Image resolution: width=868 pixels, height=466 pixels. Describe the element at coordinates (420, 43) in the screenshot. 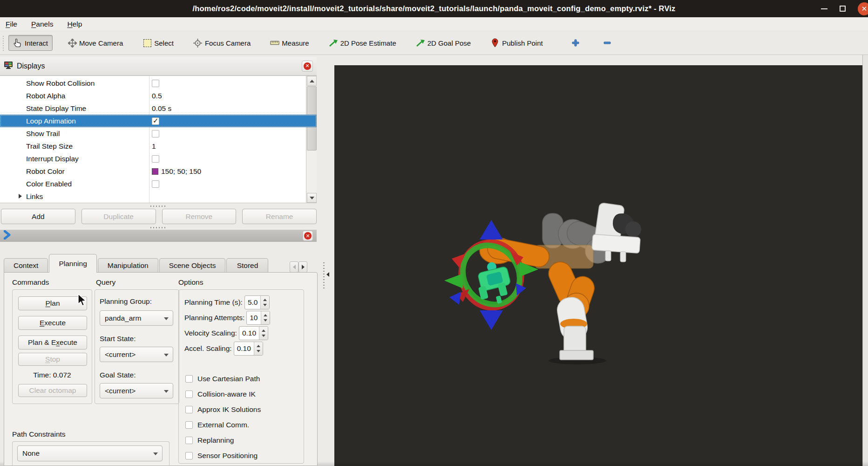

I see `green-arrow-icon` at that location.